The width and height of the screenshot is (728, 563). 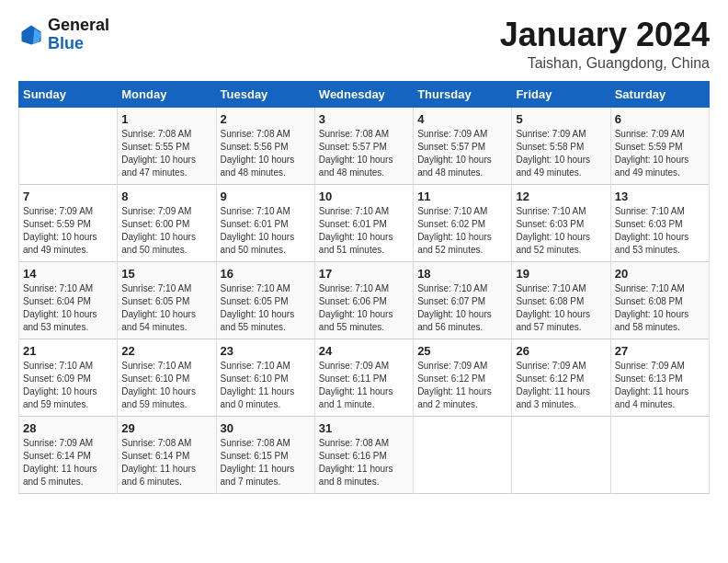 I want to click on col-tuesday: Tuesday, so click(x=265, y=94).